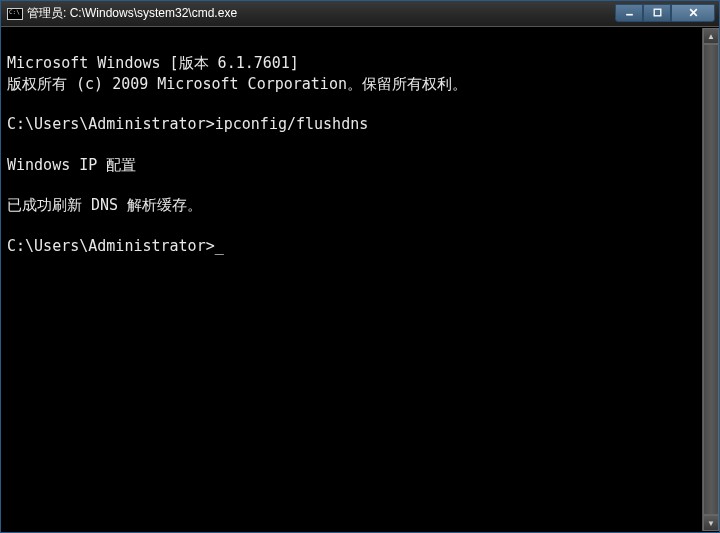 This screenshot has width=720, height=533. Describe the element at coordinates (711, 523) in the screenshot. I see `scroll-down-button: ▼` at that location.